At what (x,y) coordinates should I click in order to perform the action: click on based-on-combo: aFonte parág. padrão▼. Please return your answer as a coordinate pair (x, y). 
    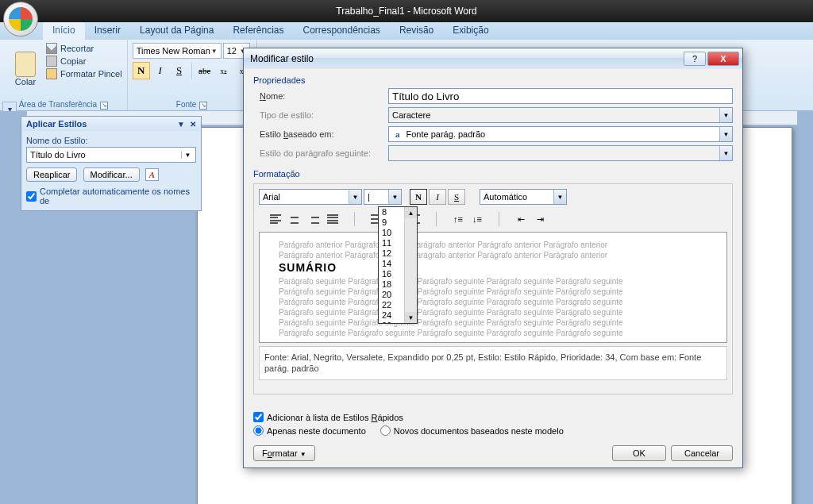
    Looking at the image, I should click on (561, 134).